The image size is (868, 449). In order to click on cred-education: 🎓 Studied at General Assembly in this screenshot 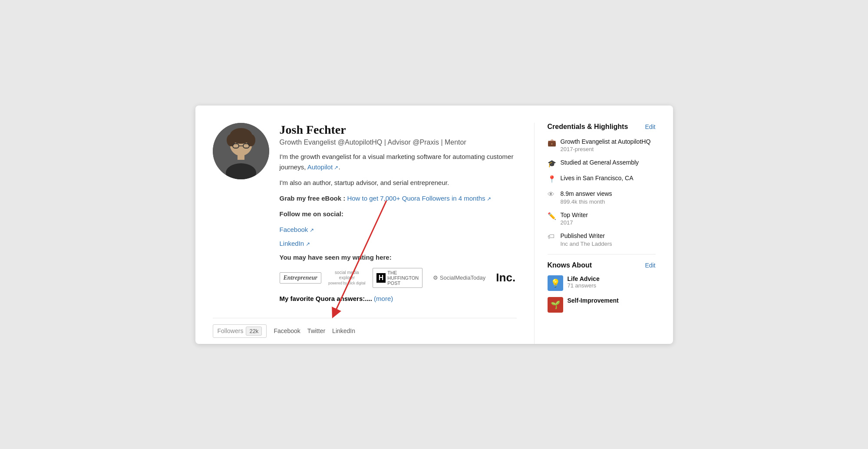, I will do `click(602, 163)`.